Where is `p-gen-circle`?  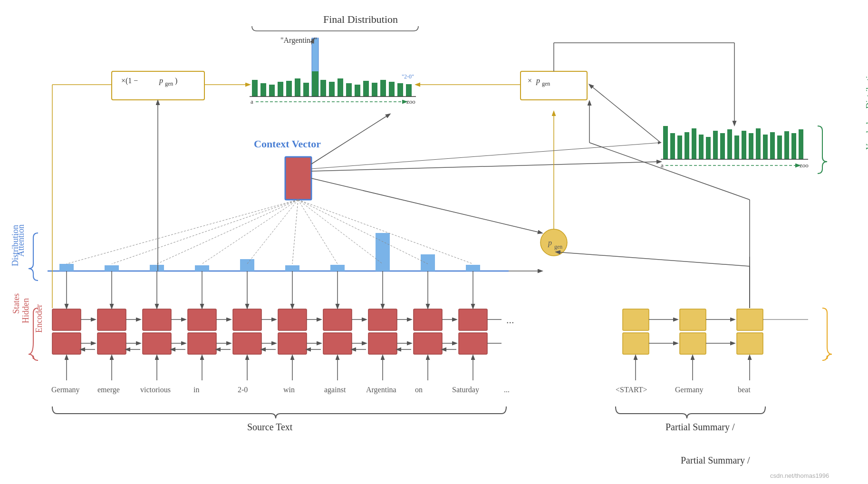 p-gen-circle is located at coordinates (554, 242).